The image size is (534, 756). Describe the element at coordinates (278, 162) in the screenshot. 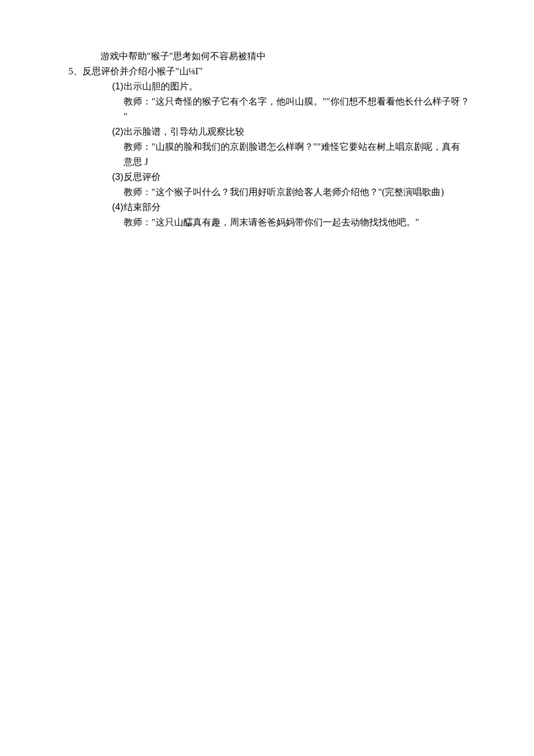

I see `item-2-cont: 意思 J` at that location.